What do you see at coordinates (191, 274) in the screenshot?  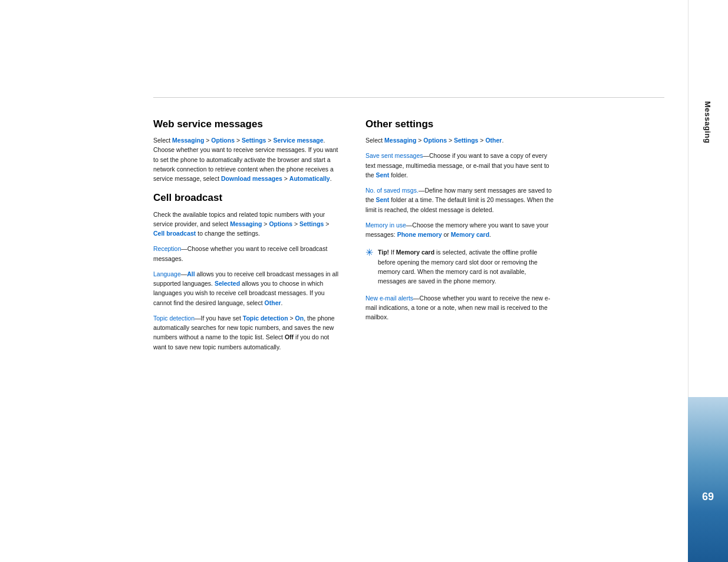 I see `all-link: All` at bounding box center [191, 274].